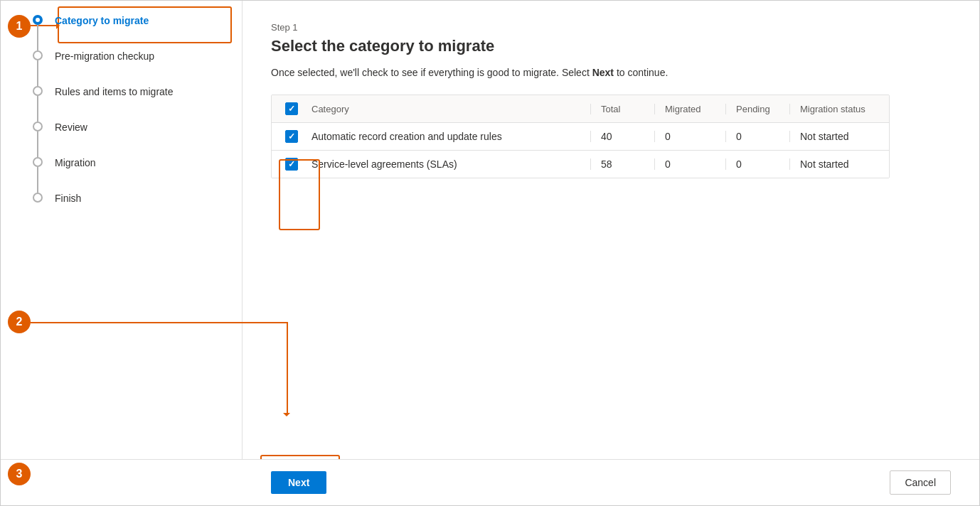 The width and height of the screenshot is (980, 506). I want to click on col-migrated-header: Migrated, so click(690, 109).